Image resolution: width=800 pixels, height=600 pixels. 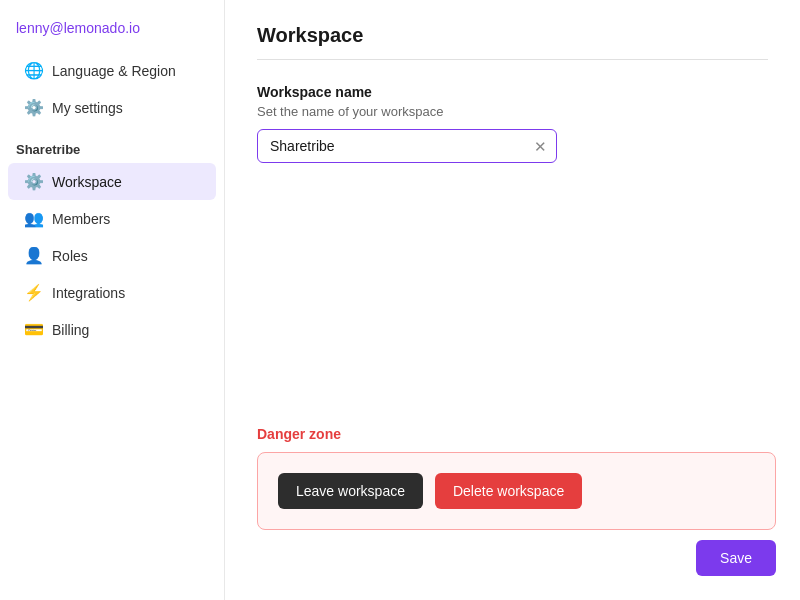 I want to click on sidebar-item-workspace: ⚙️ Workspace, so click(x=112, y=182).